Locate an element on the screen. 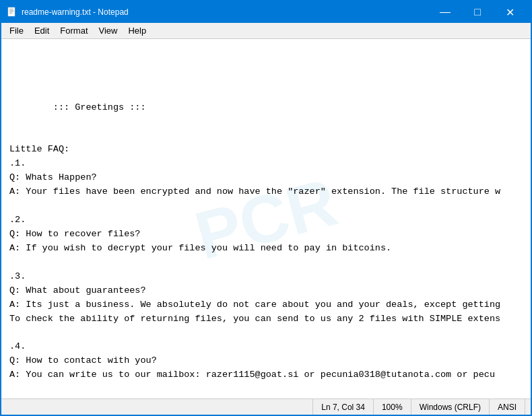 The image size is (532, 416). menu-view: View is located at coordinates (108, 31).